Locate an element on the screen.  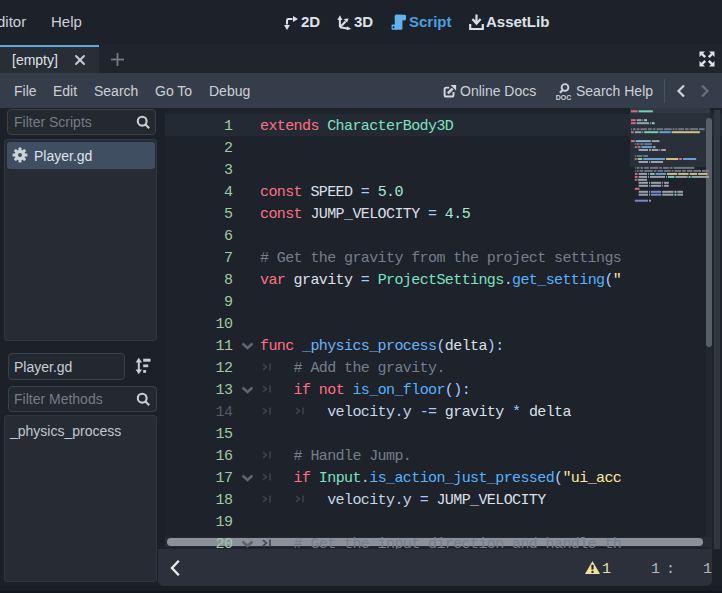
svg-text: DOC is located at coordinates (564, 98).